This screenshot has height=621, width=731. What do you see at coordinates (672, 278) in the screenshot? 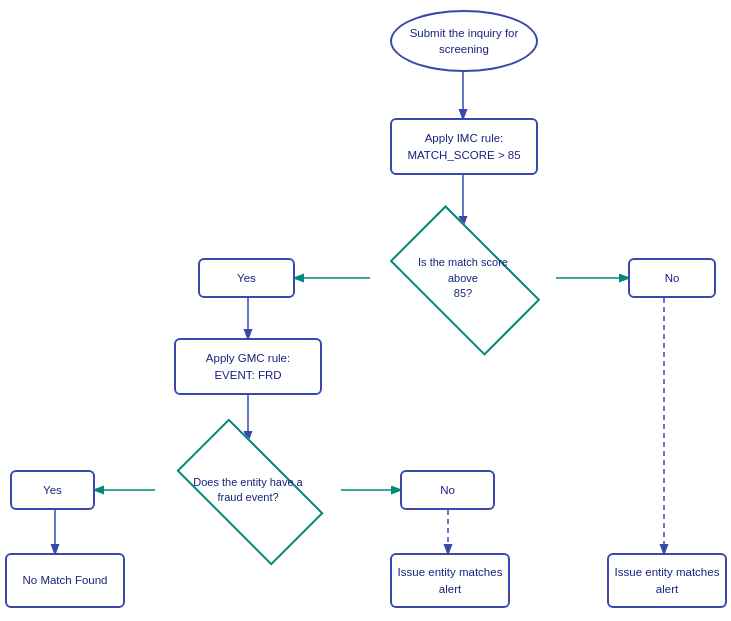
I see `no1-node: No` at bounding box center [672, 278].